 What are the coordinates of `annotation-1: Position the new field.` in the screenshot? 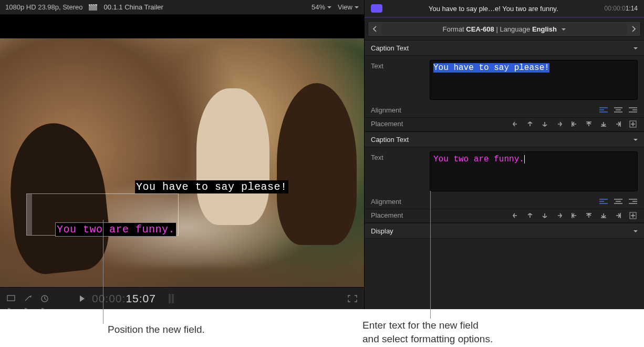 It's located at (157, 330).